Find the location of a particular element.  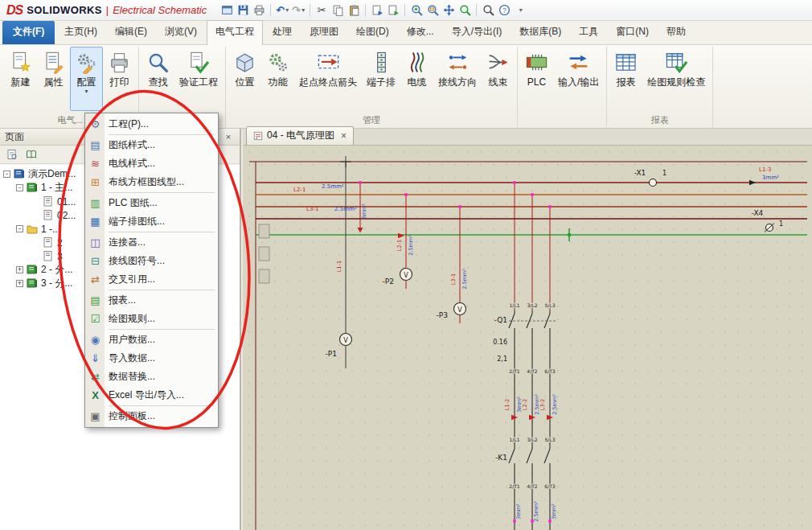

terminal-strip-button: 端子排 is located at coordinates (381, 79).